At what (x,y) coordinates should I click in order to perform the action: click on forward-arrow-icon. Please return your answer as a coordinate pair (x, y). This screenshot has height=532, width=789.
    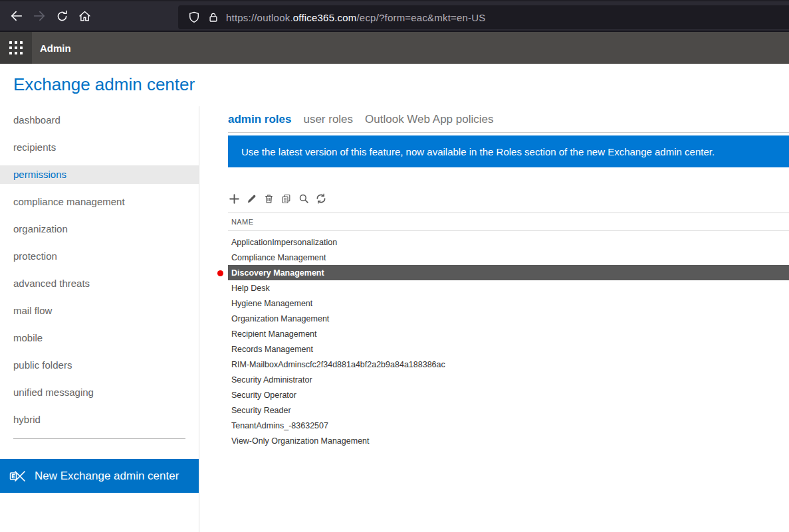
    Looking at the image, I should click on (39, 16).